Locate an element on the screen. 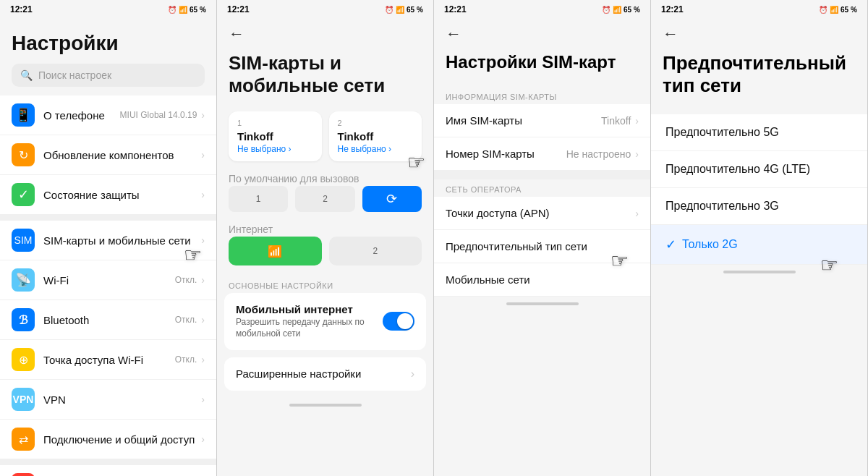 This screenshot has width=868, height=476. update-text: Обновление компонентов is located at coordinates (122, 155).